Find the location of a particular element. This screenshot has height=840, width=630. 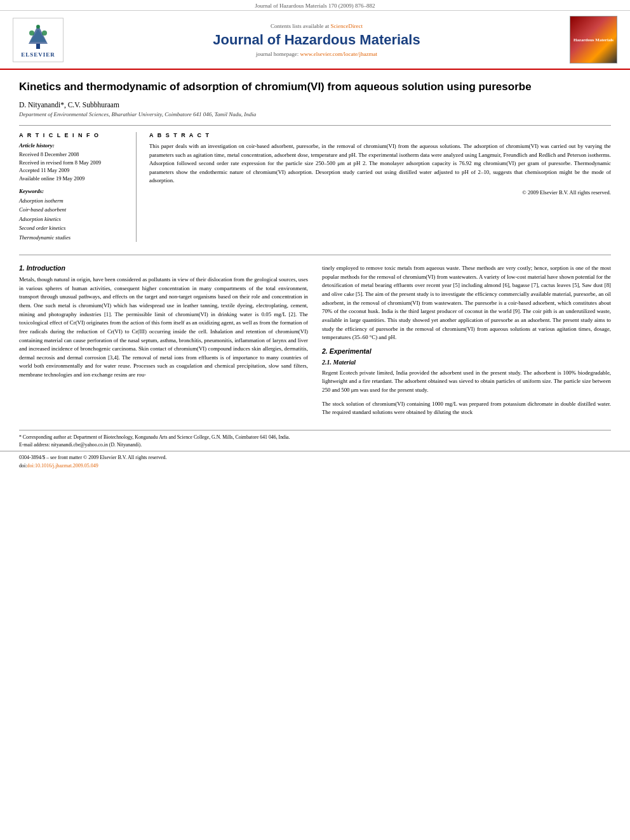

intro-heading: 1. Introduction is located at coordinates (164, 268).